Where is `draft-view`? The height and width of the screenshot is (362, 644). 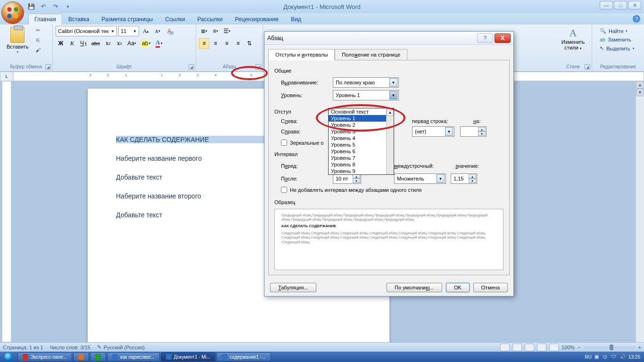
draft-view is located at coordinates (554, 347).